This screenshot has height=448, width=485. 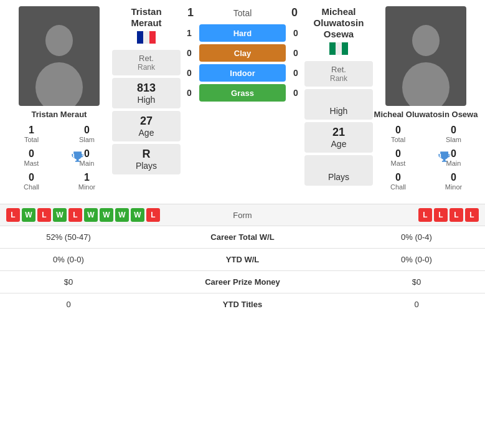 I want to click on right-name-flag: Micheal OluwatosinOsewa, so click(x=339, y=32).